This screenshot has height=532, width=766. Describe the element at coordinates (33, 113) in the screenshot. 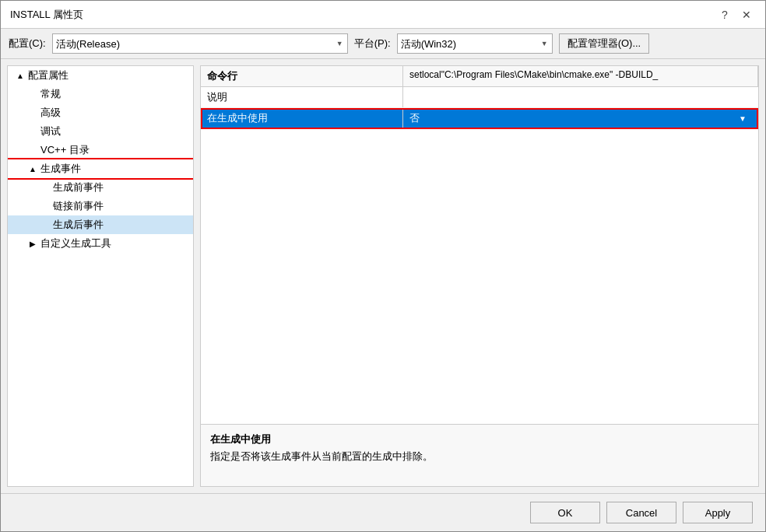

I see `tree-spacer-advanced` at that location.